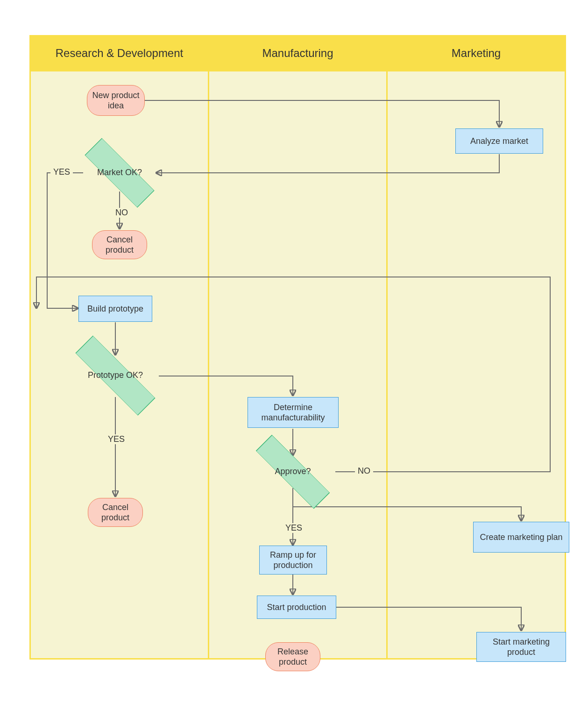  Describe the element at coordinates (364, 471) in the screenshot. I see `label-approve-no: NO` at that location.